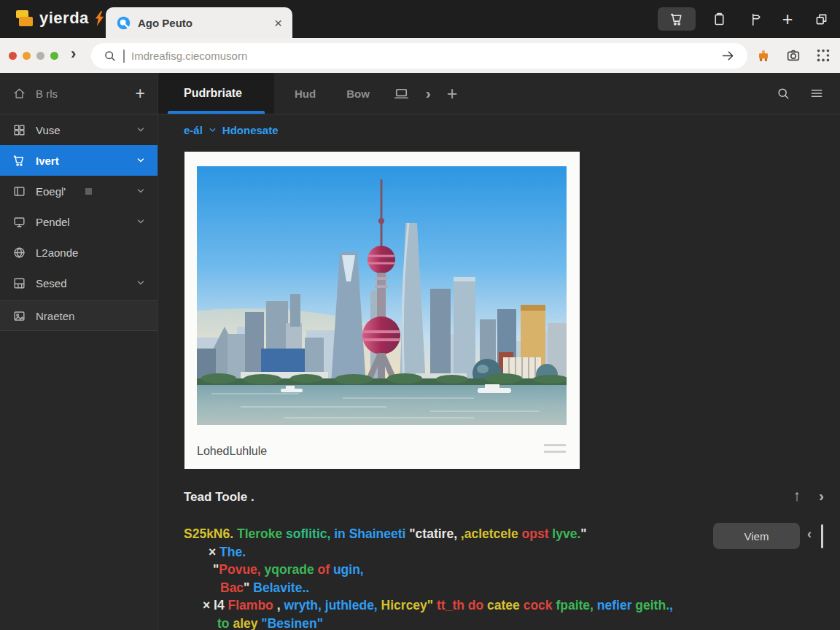 This screenshot has height=630, width=840. Describe the element at coordinates (73, 54) in the screenshot. I see `forward-chevron-icon: ›` at that location.